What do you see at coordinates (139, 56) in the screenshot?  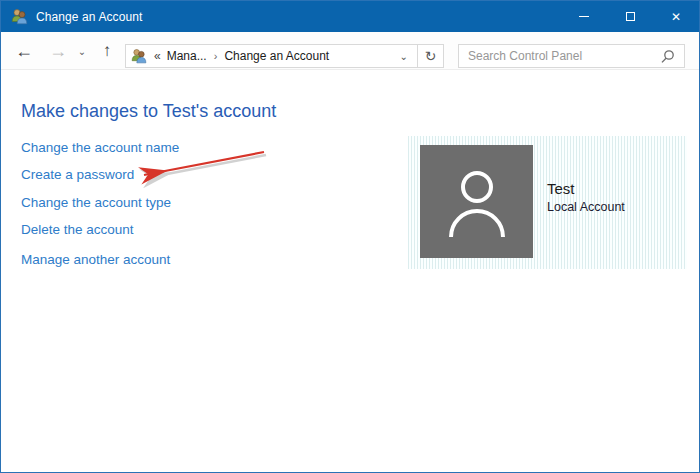 I see `user-accounts-small-icon` at bounding box center [139, 56].